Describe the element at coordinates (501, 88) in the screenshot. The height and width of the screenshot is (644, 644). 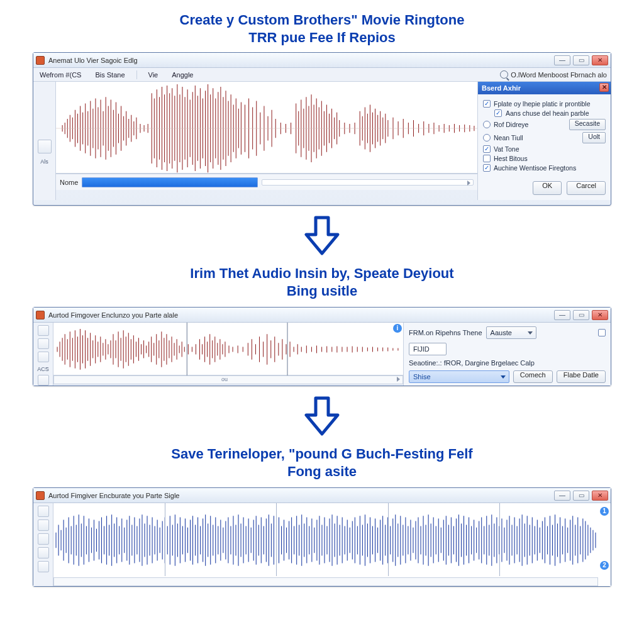
I see `options-pane-title: Bserd Axhir` at that location.